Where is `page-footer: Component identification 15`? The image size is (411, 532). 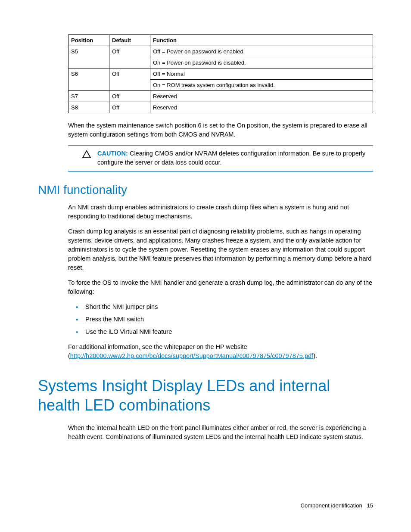 page-footer: Component identification 15 is located at coordinates (337, 506).